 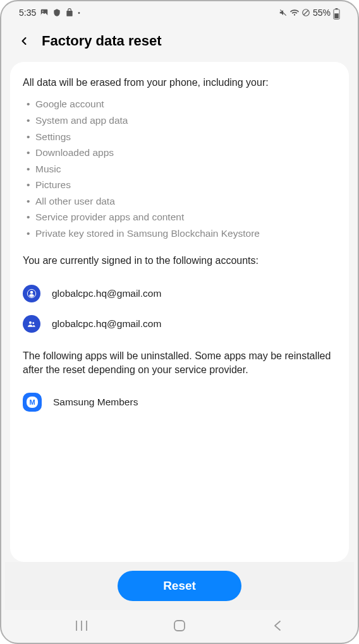 I want to click on mute-icon, so click(x=283, y=13).